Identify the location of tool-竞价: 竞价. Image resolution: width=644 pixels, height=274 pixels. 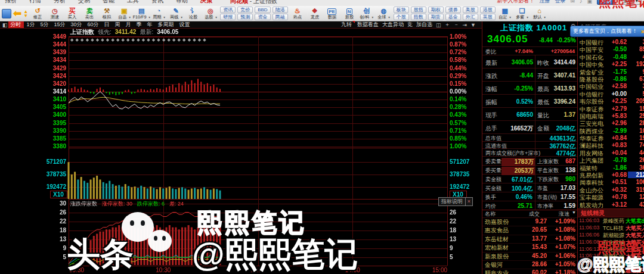
(245, 10).